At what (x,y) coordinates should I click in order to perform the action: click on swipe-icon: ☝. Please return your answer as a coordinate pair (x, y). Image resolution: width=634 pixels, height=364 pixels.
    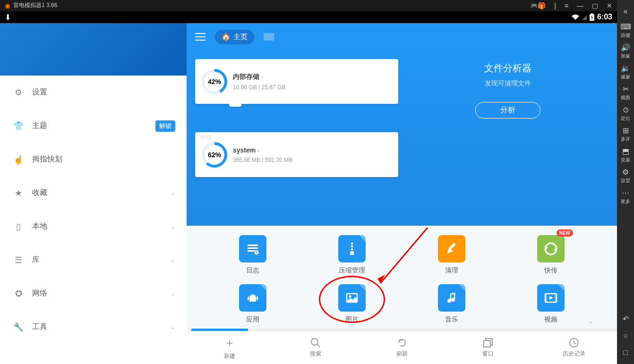
    Looking at the image, I should click on (18, 160).